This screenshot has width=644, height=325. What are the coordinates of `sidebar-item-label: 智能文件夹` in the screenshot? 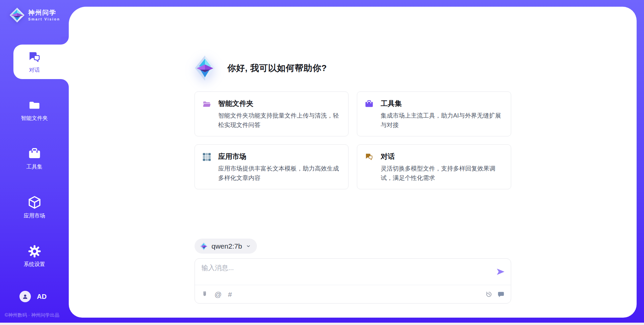 It's located at (35, 119).